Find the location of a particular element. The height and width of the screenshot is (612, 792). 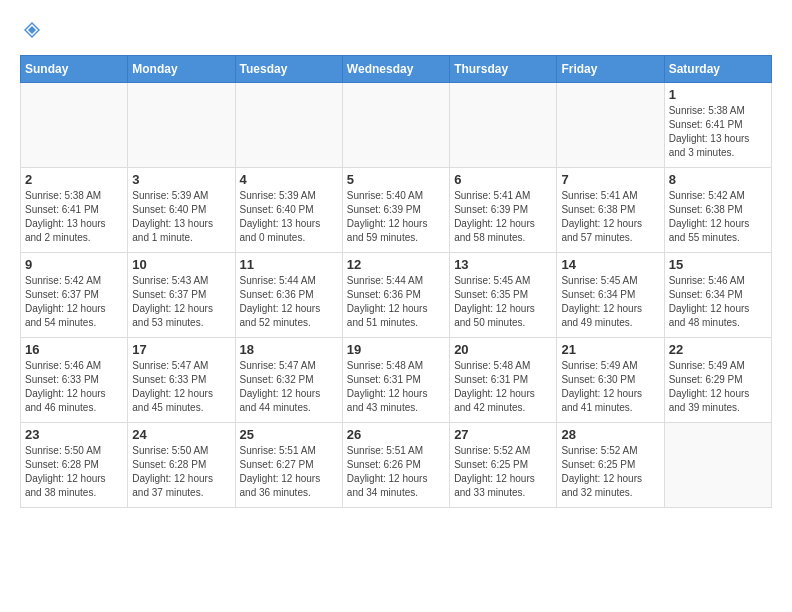

day-number: 7 is located at coordinates (610, 180).